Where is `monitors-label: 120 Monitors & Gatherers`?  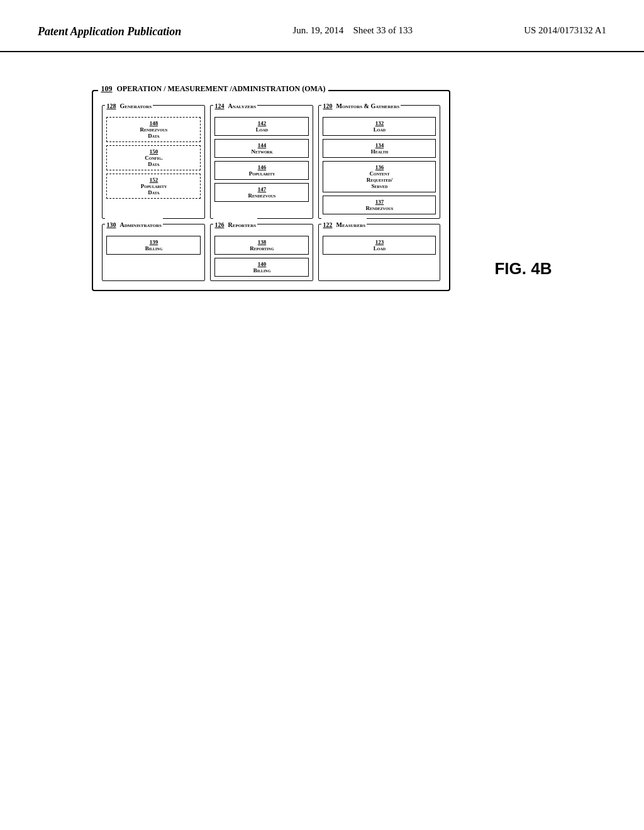 monitors-label: 120 Monitors & Gatherers is located at coordinates (361, 105).